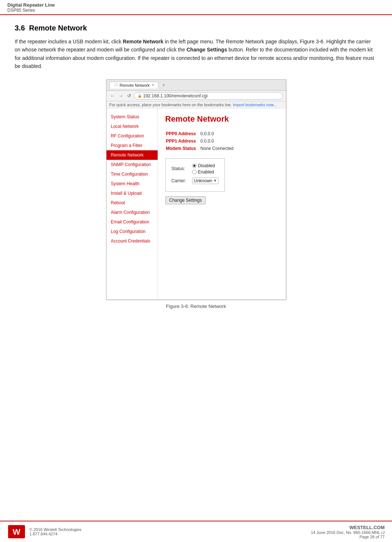  I want to click on sidebar-item-time-configuration: Time Configuration, so click(132, 174).